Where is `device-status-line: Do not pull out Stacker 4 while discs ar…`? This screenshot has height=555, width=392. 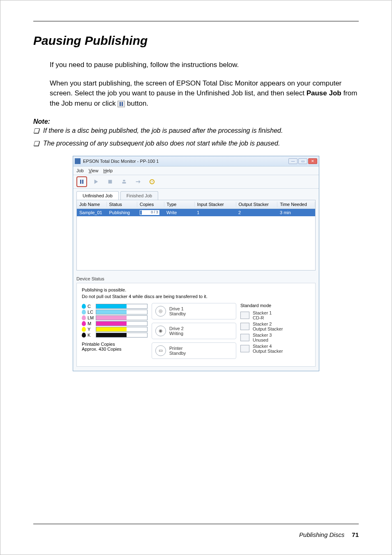 device-status-line: Do not pull out Stacker 4 while discs ar… is located at coordinates (196, 296).